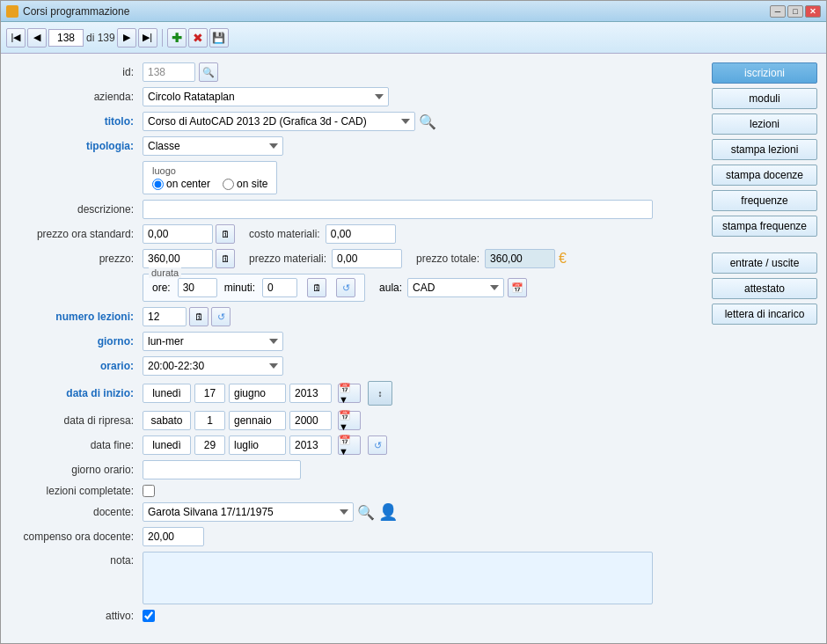 The image size is (827, 644). Describe the element at coordinates (285, 234) in the screenshot. I see `costo-materiali-label: costo materiali:` at that location.